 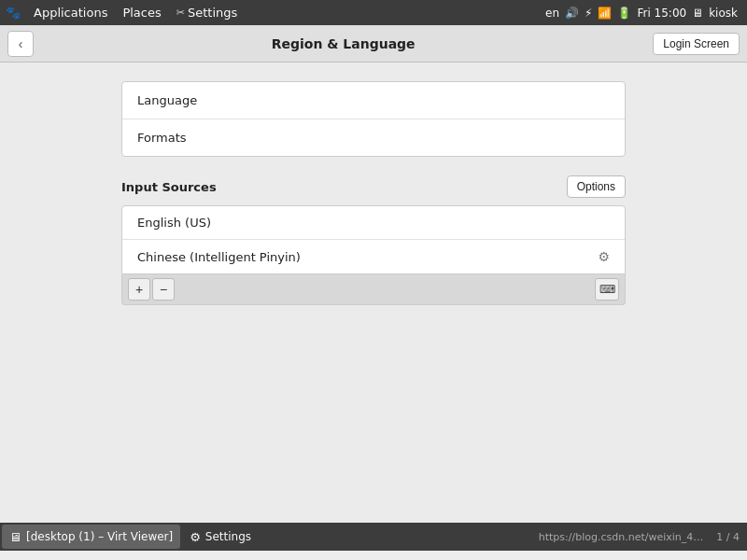 What do you see at coordinates (220, 537) in the screenshot?
I see `taskbar-settings: ⚙ Settings` at bounding box center [220, 537].